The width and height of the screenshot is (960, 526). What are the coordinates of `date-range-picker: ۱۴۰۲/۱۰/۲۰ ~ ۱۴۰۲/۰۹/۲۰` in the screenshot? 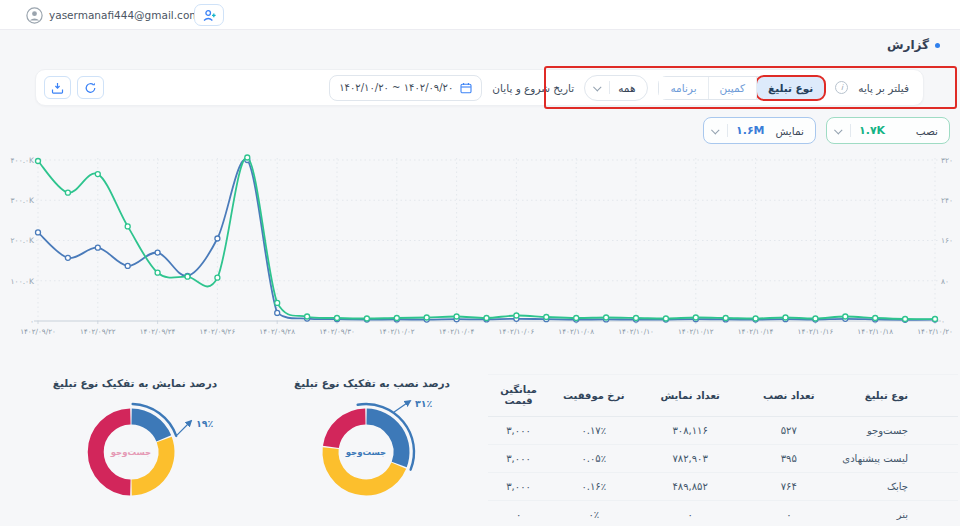 It's located at (406, 88).